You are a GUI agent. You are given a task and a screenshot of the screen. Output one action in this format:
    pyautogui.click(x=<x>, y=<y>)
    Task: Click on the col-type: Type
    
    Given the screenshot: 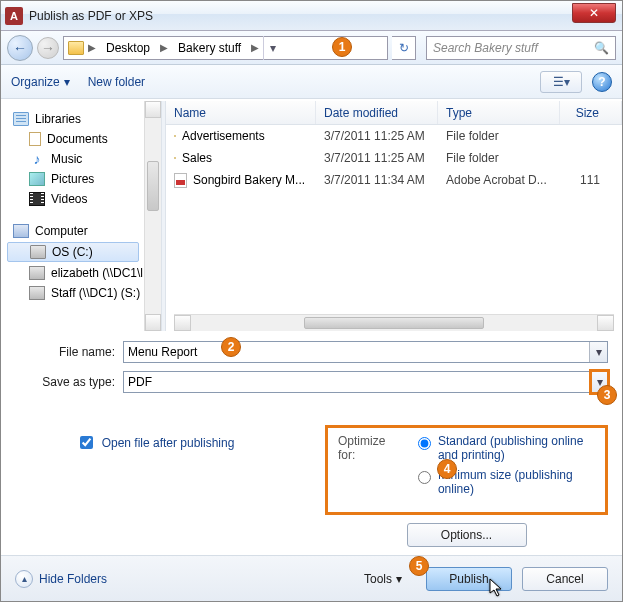 What is the action you would take?
    pyautogui.click(x=499, y=112)
    